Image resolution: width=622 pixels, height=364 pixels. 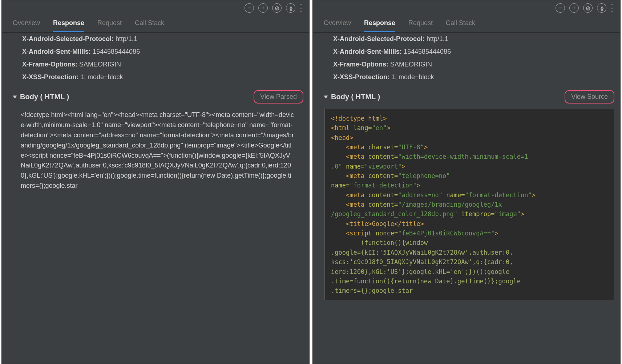 I want to click on body-section-header: Body ( HTML ) View Parsed, so click(x=156, y=96).